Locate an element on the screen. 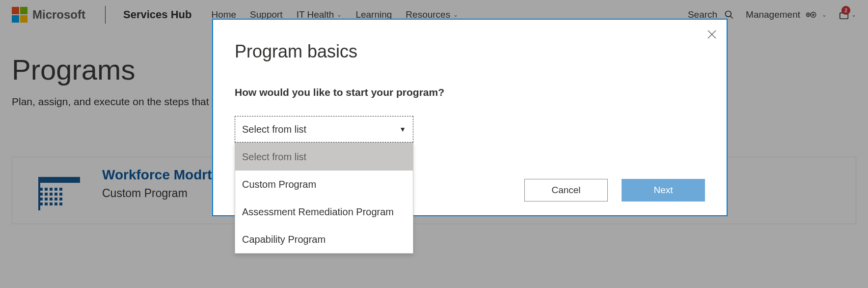 This screenshot has height=288, width=868. program-type-select-wrap: Select from list ▼ Select from list Cust… is located at coordinates (324, 129).